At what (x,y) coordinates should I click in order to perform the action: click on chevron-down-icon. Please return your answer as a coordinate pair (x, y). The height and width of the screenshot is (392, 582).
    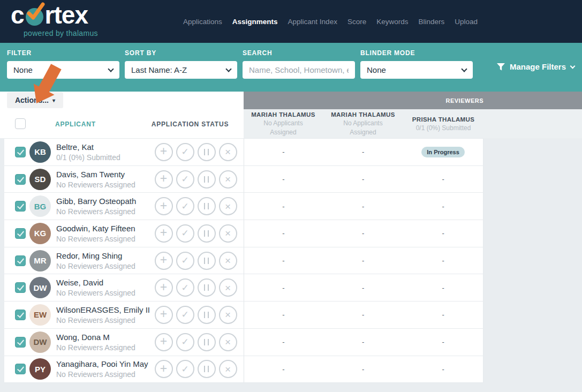
    Looking at the image, I should click on (573, 66).